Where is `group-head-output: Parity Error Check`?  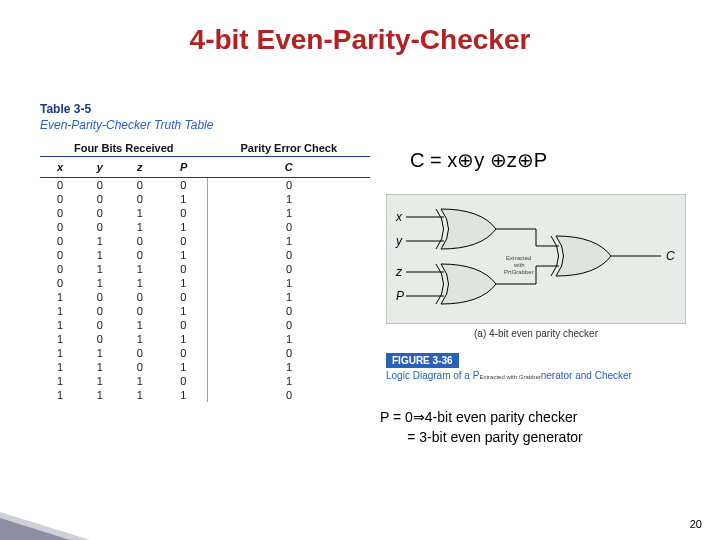 group-head-output: Parity Error Check is located at coordinates (289, 148).